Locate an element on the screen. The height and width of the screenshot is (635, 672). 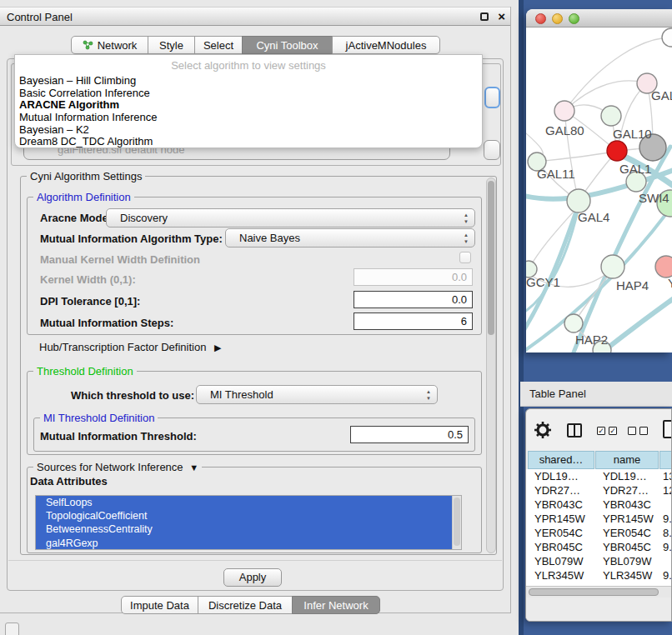
table-row: YBR043CYBR043C is located at coordinates (599, 505).